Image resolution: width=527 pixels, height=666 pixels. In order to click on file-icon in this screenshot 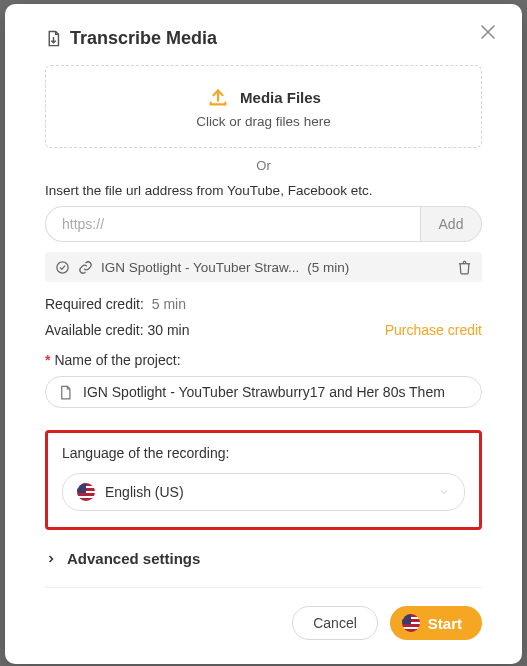, I will do `click(66, 392)`.